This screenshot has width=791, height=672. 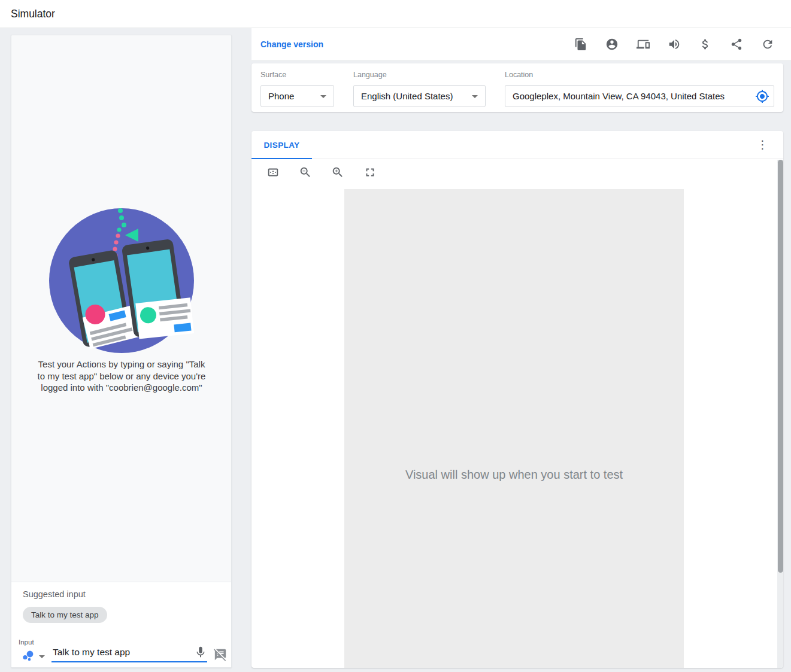 What do you see at coordinates (780, 414) in the screenshot?
I see `display-scrollbar-track` at bounding box center [780, 414].